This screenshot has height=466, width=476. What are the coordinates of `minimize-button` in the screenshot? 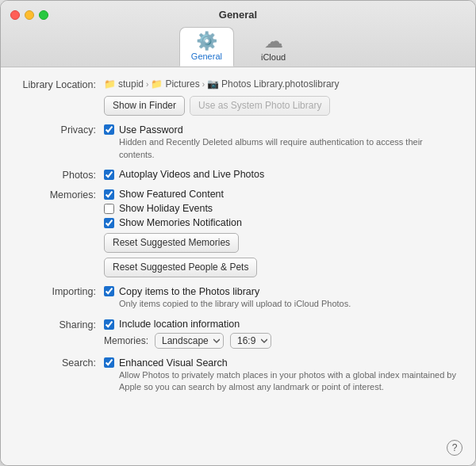 It's located at (29, 15).